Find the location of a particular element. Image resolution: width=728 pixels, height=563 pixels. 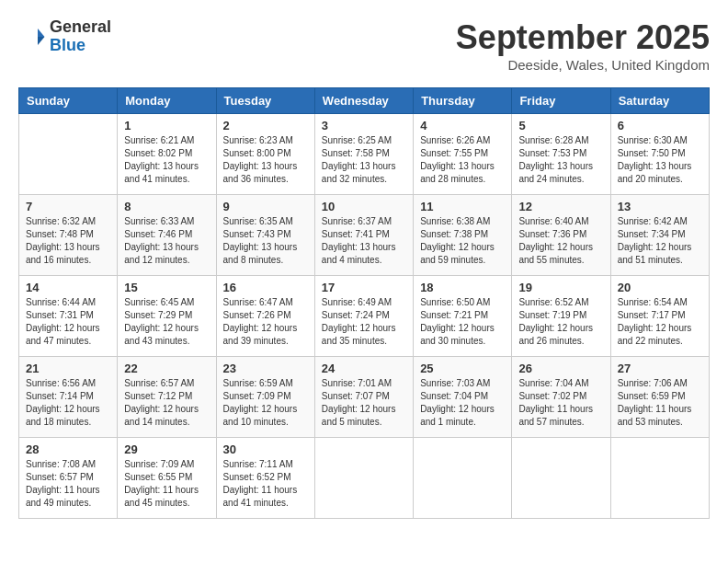

cell-info: Sunrise: 6:56 AM Sunset: 7:14 PM Dayligh… is located at coordinates (68, 403).